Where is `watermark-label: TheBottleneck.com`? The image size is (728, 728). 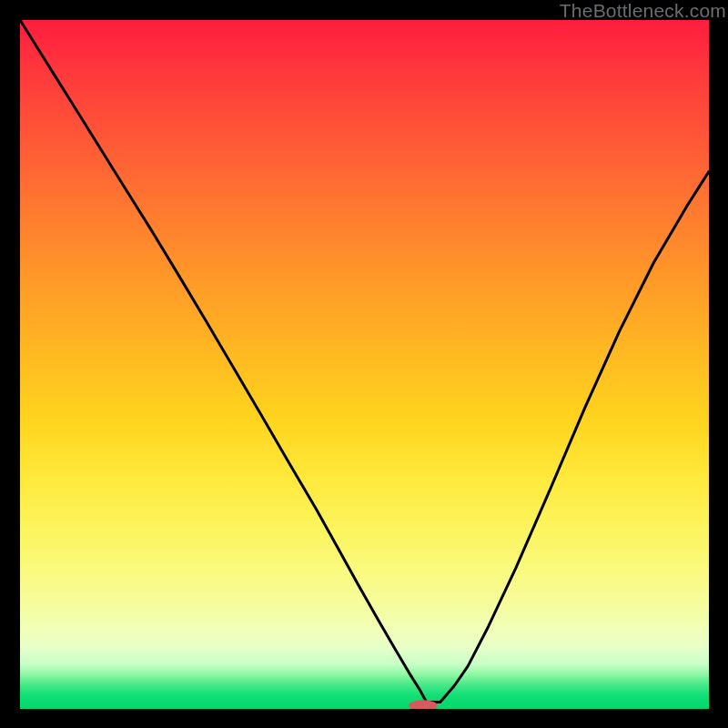 watermark-label: TheBottleneck.com is located at coordinates (642, 11).